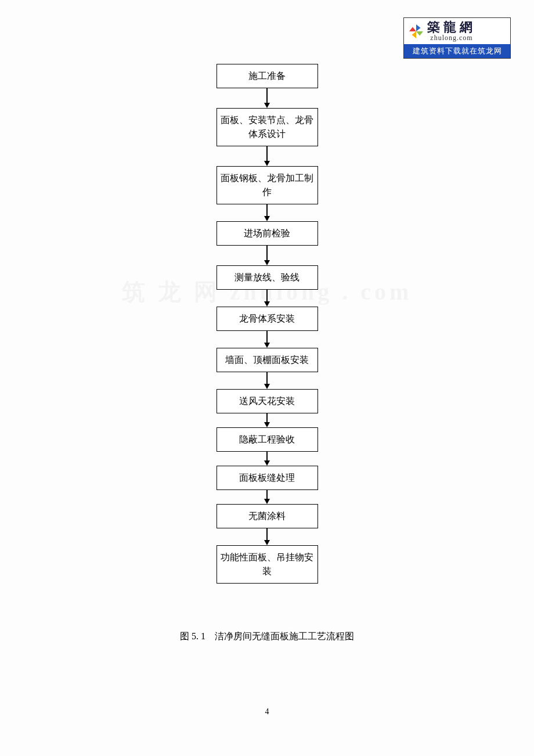  What do you see at coordinates (267, 516) in the screenshot?
I see `flow-node: 无菌涂料` at bounding box center [267, 516].